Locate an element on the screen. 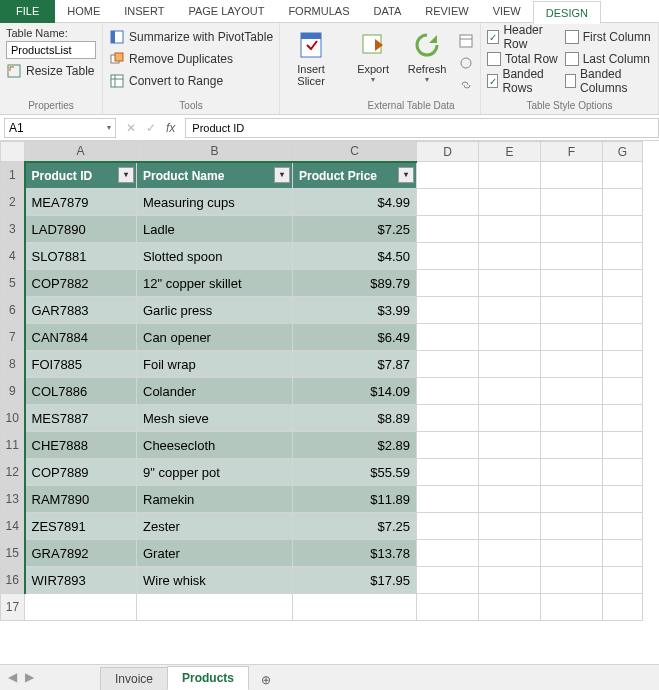  col-E: E is located at coordinates (510, 152).